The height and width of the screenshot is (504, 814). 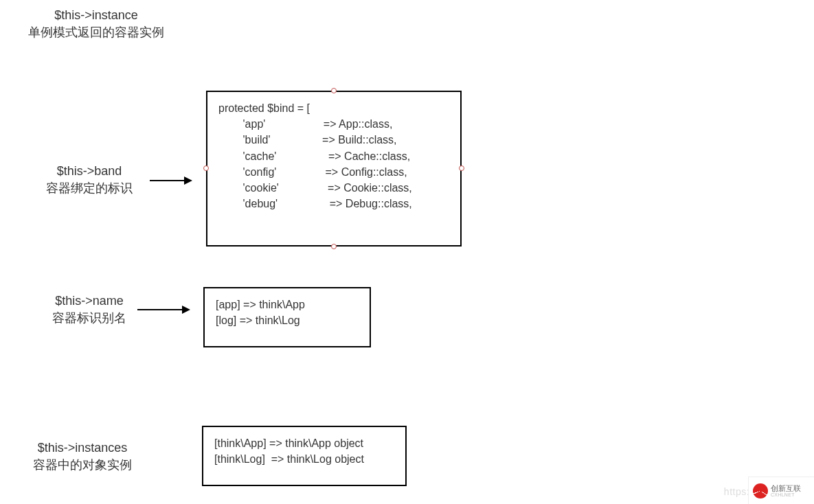 I want to click on box-bind-code: protected $bind = [ 'app' => App::class,…, so click(x=334, y=156).